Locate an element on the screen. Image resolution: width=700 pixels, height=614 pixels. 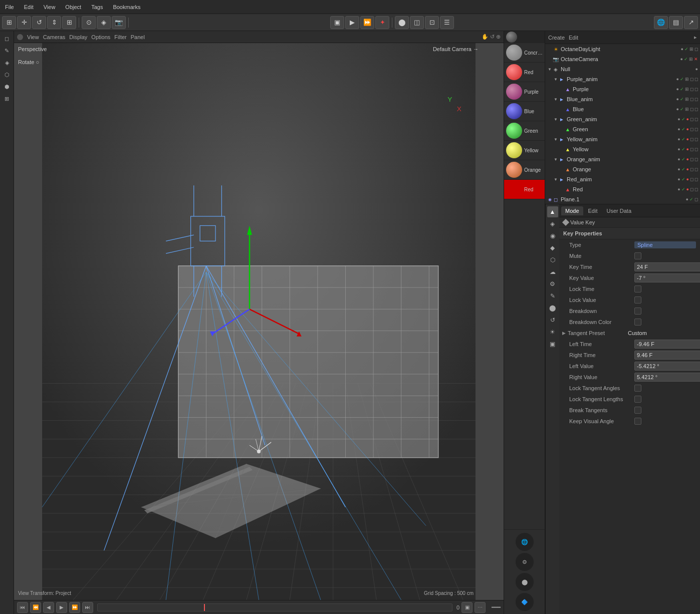
prop-value-type: Spline is located at coordinates (665, 245).